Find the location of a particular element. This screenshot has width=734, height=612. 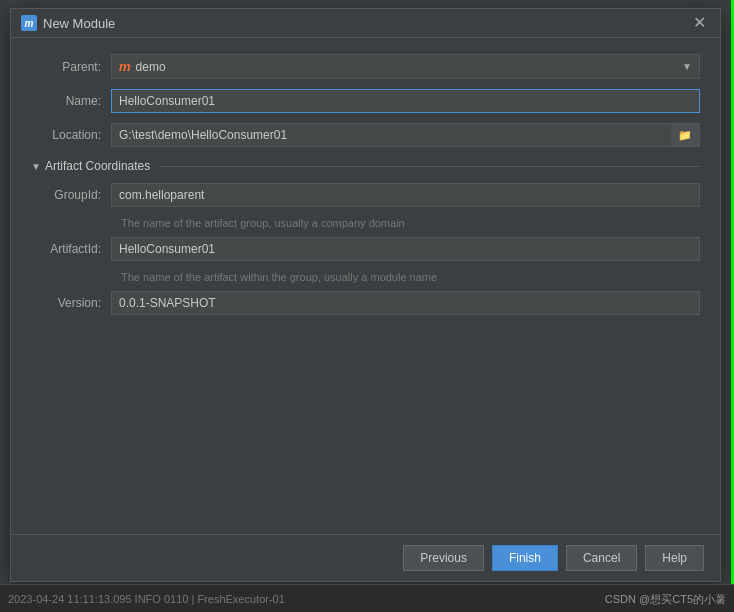

parent-label: Parent: is located at coordinates (71, 67).